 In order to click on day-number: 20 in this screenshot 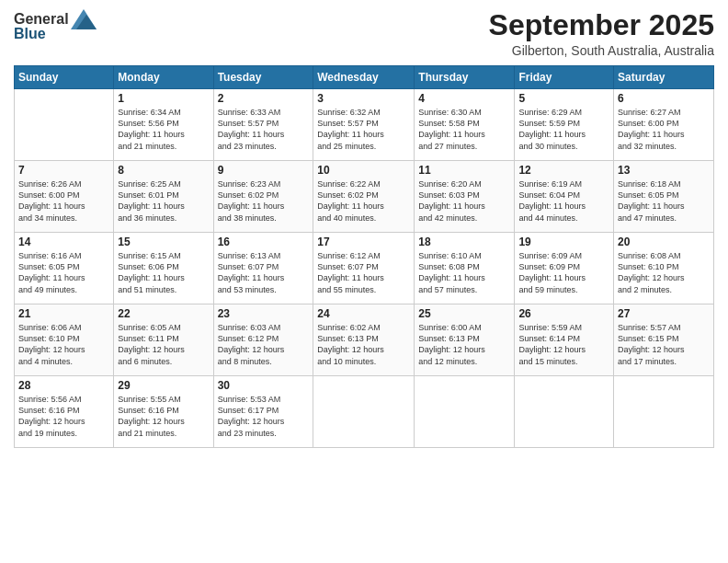, I will do `click(664, 242)`.